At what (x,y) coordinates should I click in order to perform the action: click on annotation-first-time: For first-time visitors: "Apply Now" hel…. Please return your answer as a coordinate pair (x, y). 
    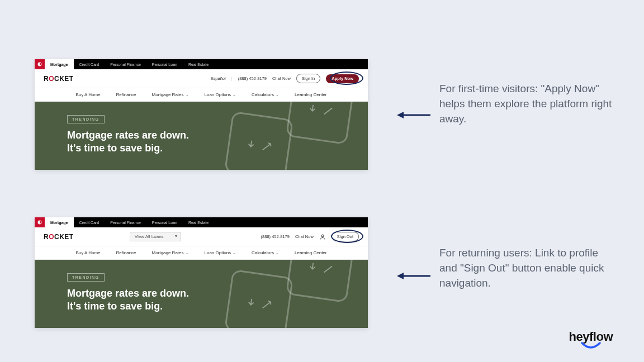
    Looking at the image, I should click on (526, 104).